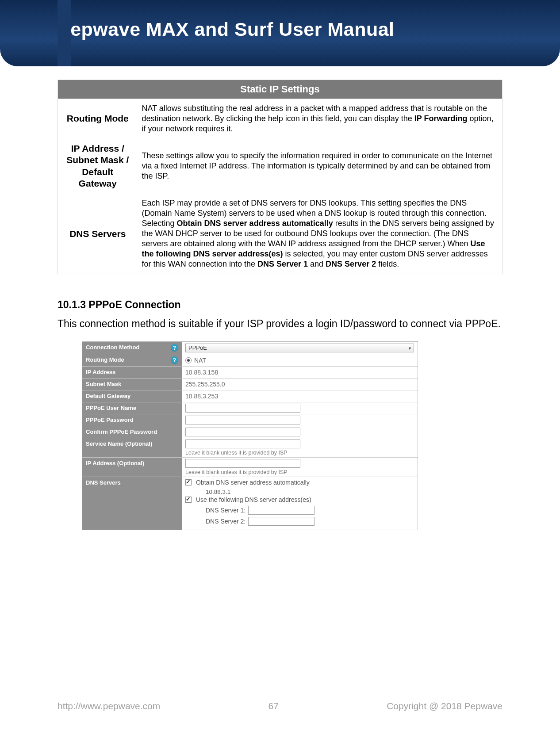 This screenshot has height=730, width=560. I want to click on row-desc-dns: Each ISP may provide a set of DNS server…, so click(320, 234).